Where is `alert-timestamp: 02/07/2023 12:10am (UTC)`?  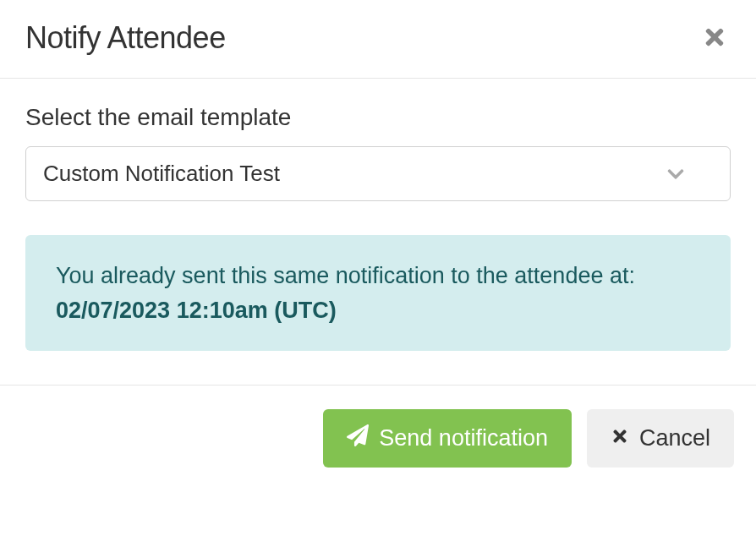 alert-timestamp: 02/07/2023 12:10am (UTC) is located at coordinates (196, 310).